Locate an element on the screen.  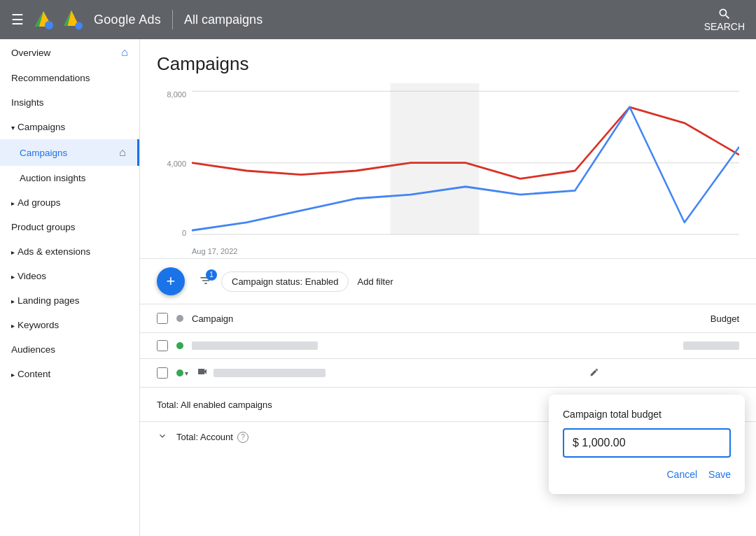
add-filter-button: Add filter is located at coordinates (375, 281).